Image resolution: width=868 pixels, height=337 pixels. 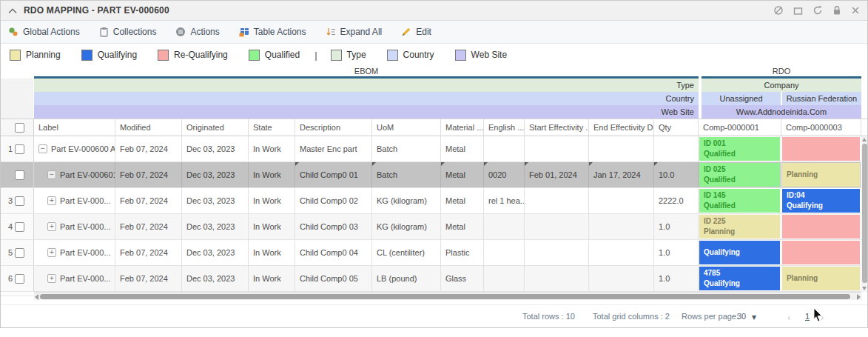 What do you see at coordinates (798, 10) in the screenshot?
I see `maximize-icon` at bounding box center [798, 10].